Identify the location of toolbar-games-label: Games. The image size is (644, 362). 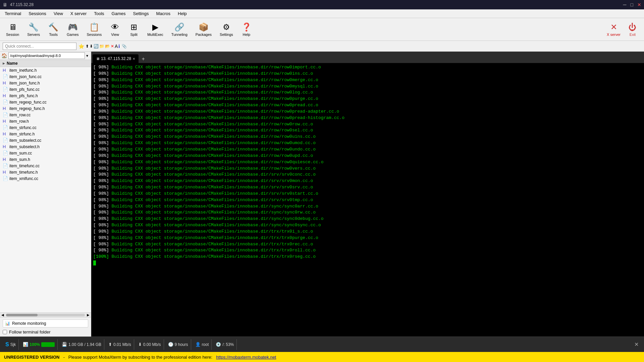
(72, 35).